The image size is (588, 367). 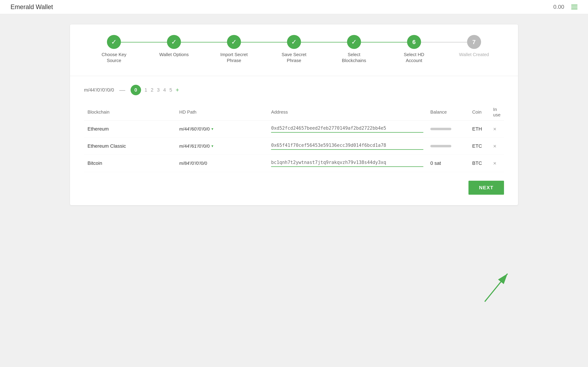 What do you see at coordinates (354, 58) in the screenshot?
I see `step-label-5: Select Blockchains` at bounding box center [354, 58].